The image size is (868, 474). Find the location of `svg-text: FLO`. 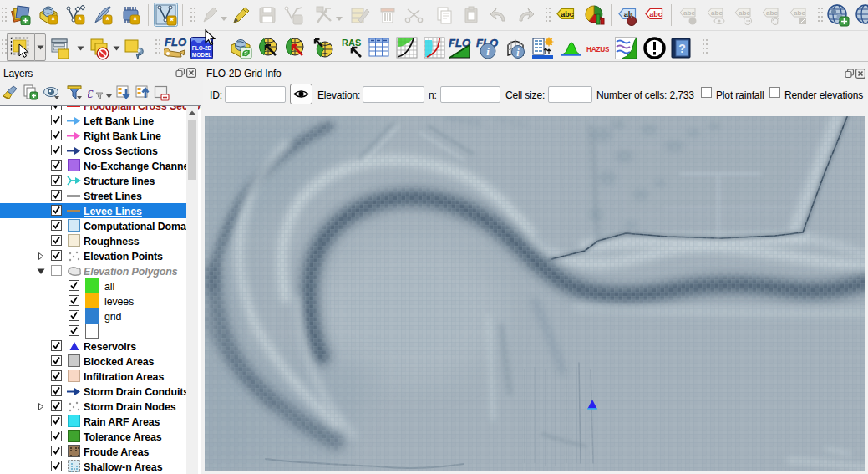

svg-text: FLO is located at coordinates (175, 42).